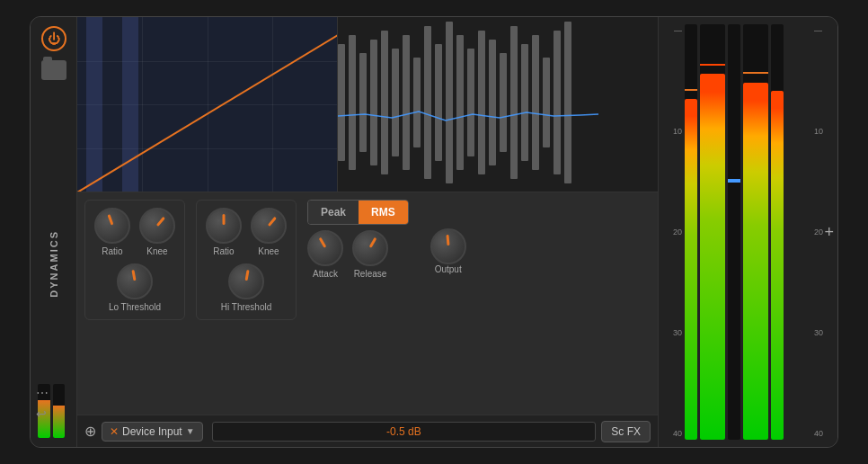 This screenshot has height=464, width=868. Describe the element at coordinates (153, 432) in the screenshot. I see `device-input-label: Device Input` at that location.